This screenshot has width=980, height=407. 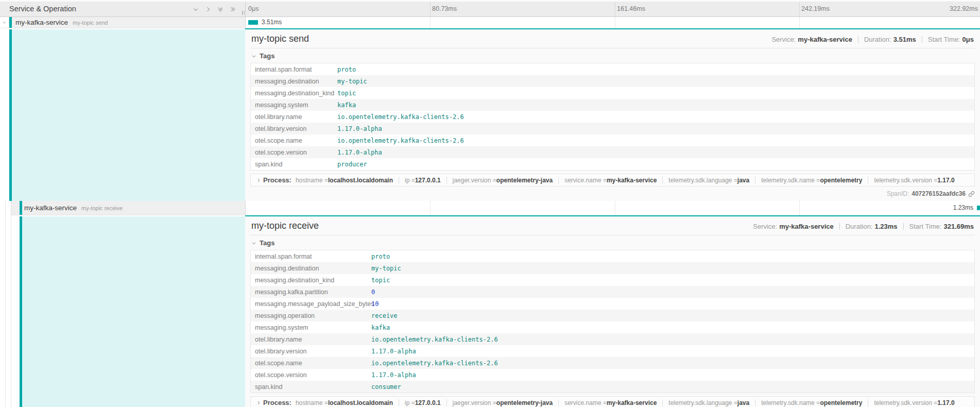 What do you see at coordinates (311, 363) in the screenshot?
I see `tag-key: otel.scope.name` at bounding box center [311, 363].